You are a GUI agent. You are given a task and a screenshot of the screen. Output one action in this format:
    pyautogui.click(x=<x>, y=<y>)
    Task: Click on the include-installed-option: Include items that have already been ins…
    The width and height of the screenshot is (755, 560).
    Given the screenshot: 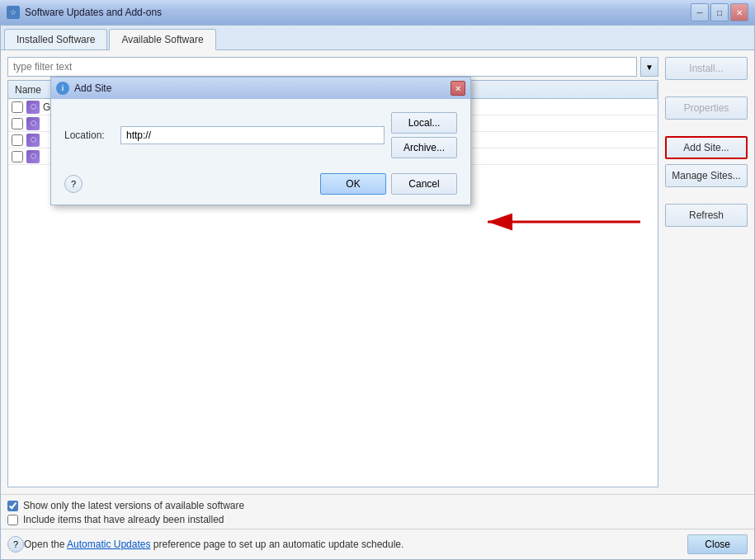 What is the action you would take?
    pyautogui.click(x=378, y=520)
    